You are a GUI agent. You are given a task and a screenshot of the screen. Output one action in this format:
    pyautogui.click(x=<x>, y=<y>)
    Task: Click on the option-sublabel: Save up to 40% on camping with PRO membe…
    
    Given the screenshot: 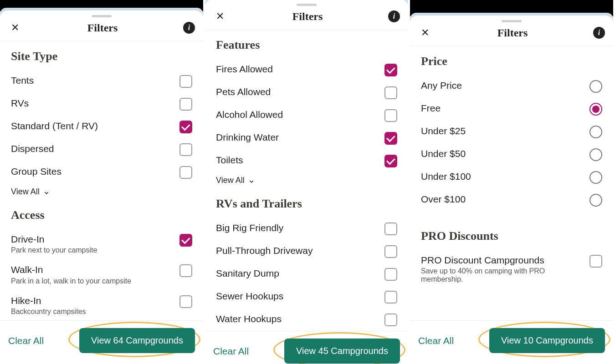 What is the action you would take?
    pyautogui.click(x=502, y=275)
    